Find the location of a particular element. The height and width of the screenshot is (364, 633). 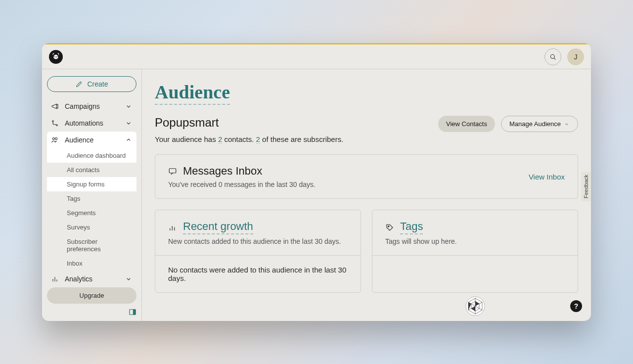

recent-growth-title: Recent growth is located at coordinates (218, 228).